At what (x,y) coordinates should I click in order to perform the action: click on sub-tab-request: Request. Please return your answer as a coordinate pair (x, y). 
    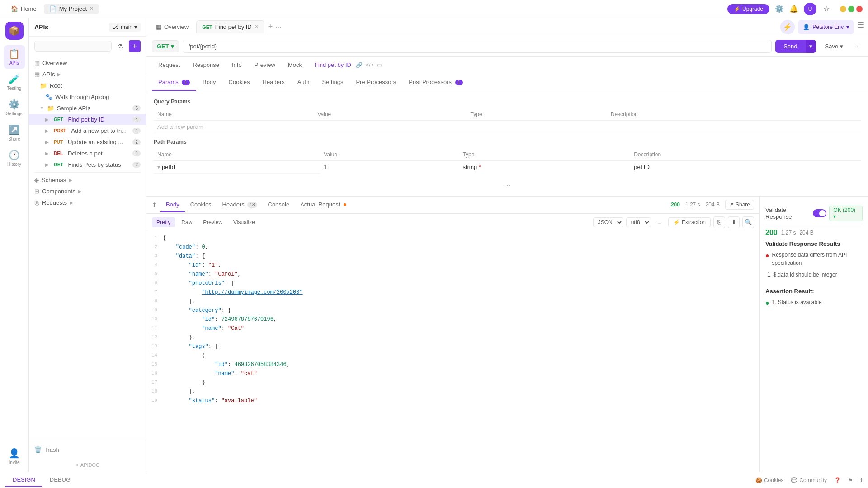
    Looking at the image, I should click on (169, 65).